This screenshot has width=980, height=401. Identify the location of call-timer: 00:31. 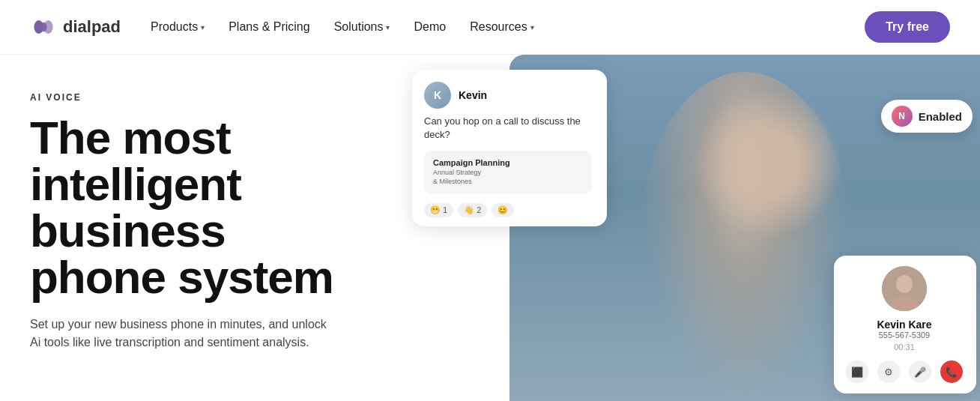
(904, 347).